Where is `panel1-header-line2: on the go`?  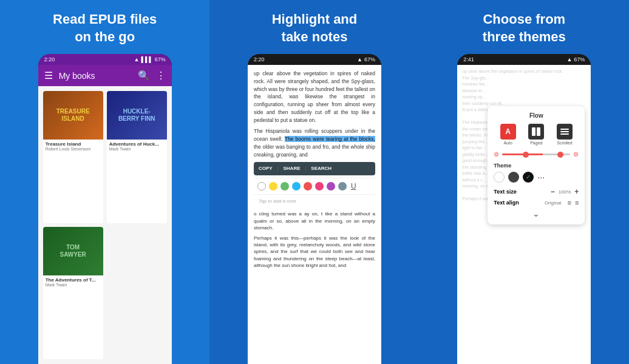
panel1-header-line2: on the go is located at coordinates (104, 36).